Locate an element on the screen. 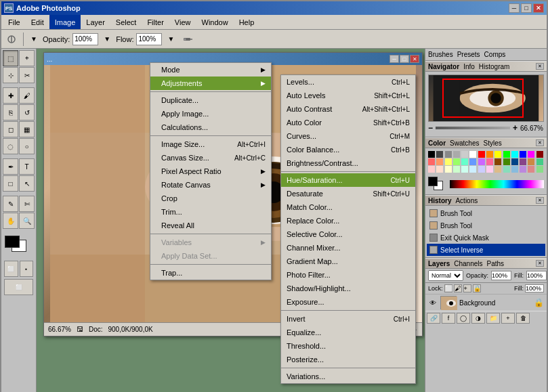  layer-visibility-btn: 👁 is located at coordinates (433, 303).